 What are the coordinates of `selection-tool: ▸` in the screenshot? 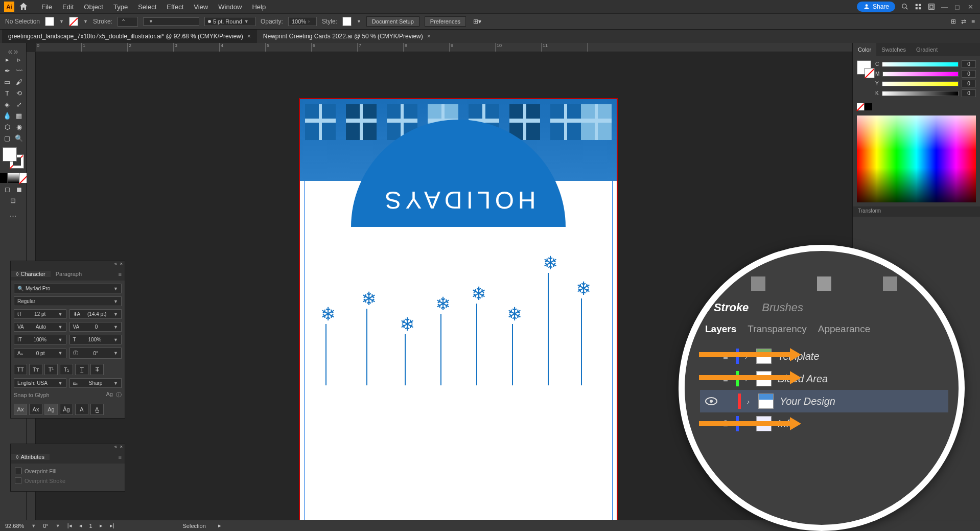 It's located at (7, 59).